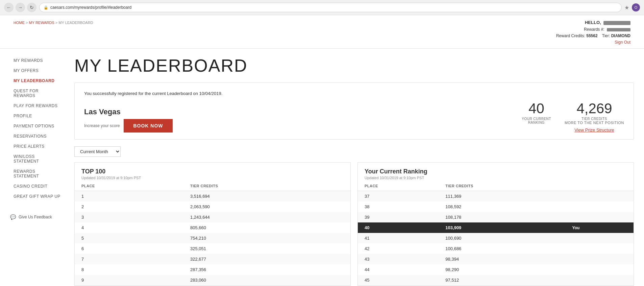 The image size is (644, 286). What do you see at coordinates (37, 81) in the screenshot?
I see `sidebar-item-my-leaderboard: MY LEADERBOARD` at bounding box center [37, 81].